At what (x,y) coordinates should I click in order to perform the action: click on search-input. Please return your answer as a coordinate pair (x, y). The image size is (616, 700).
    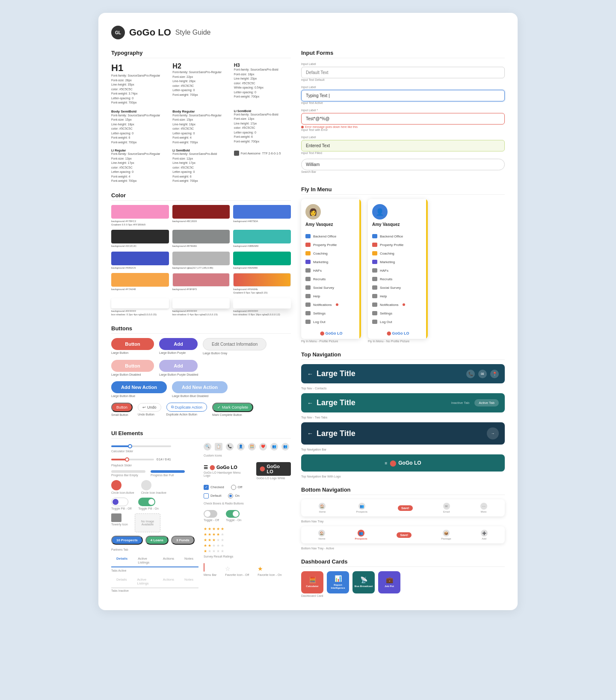
    Looking at the image, I should click on (403, 164).